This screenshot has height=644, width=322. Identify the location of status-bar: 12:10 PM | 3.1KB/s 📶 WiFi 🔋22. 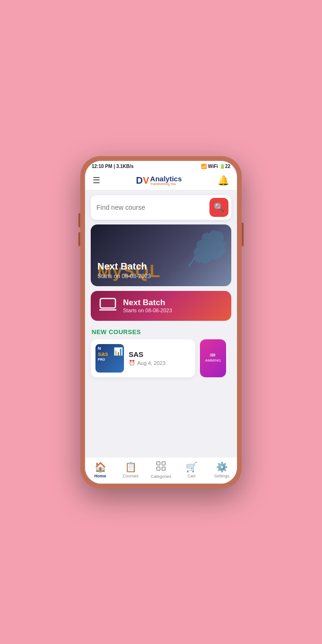
(161, 166).